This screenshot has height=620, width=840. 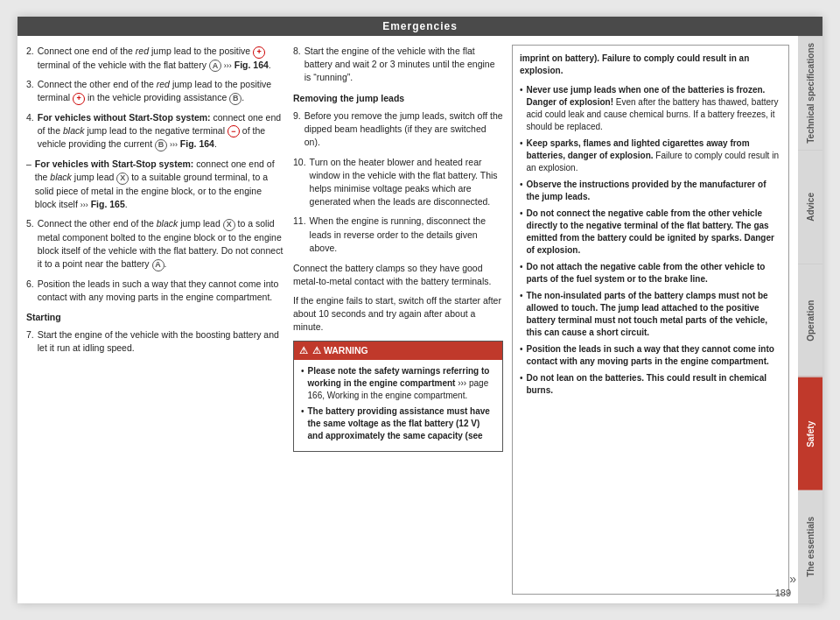 What do you see at coordinates (651, 109) in the screenshot?
I see `right-bullet-item: • Never use jump leads when one of the b…` at bounding box center [651, 109].